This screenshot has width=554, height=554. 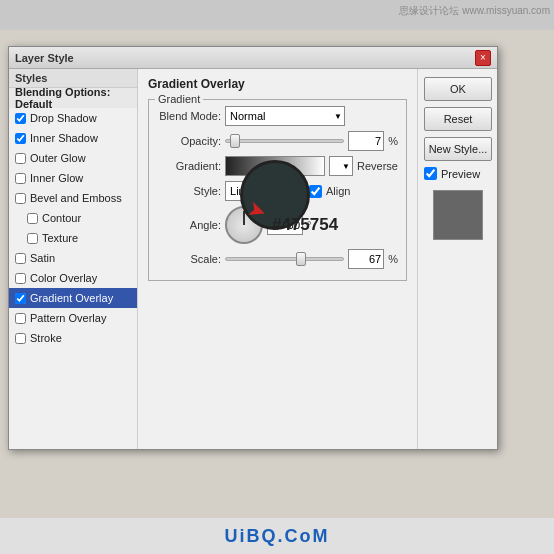 What do you see at coordinates (32, 238) in the screenshot?
I see `checkbox-texture` at bounding box center [32, 238].